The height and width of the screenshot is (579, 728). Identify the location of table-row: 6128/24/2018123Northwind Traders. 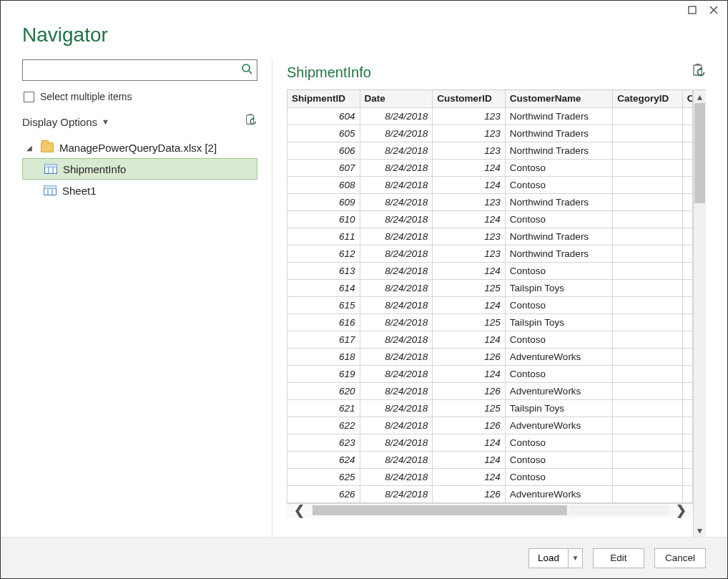
(491, 253).